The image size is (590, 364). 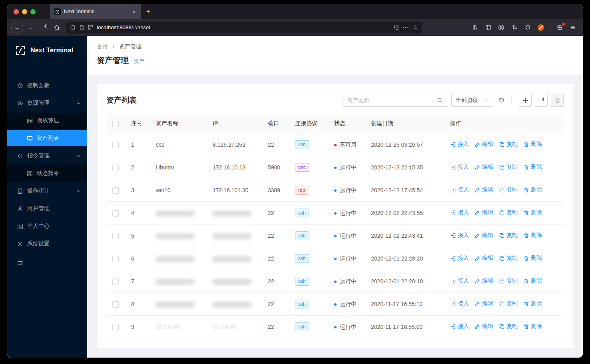 I want to click on sidebar-item: 指令管理, so click(x=47, y=156).